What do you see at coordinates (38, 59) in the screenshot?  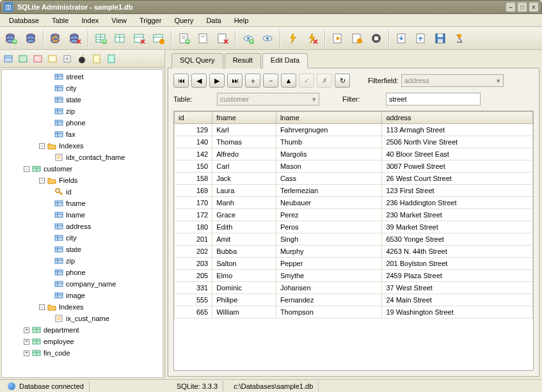 I see `tree-indexes-icon` at bounding box center [38, 59].